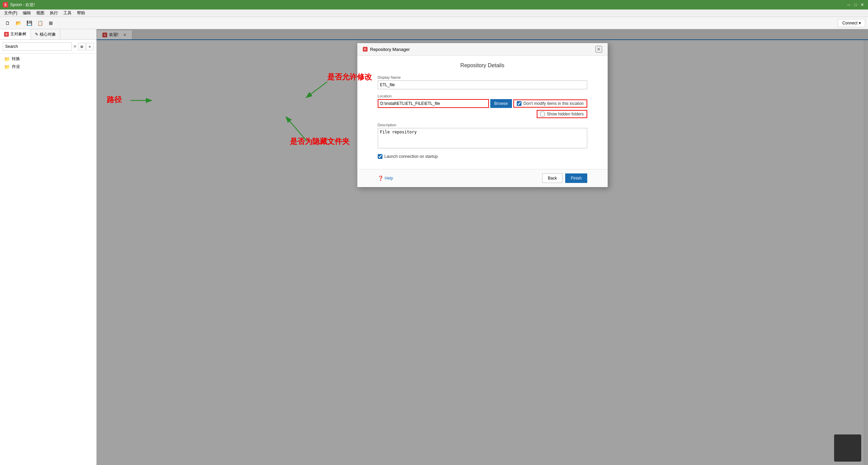  I want to click on toolbar-layers-btn: ⊞, so click(51, 23).